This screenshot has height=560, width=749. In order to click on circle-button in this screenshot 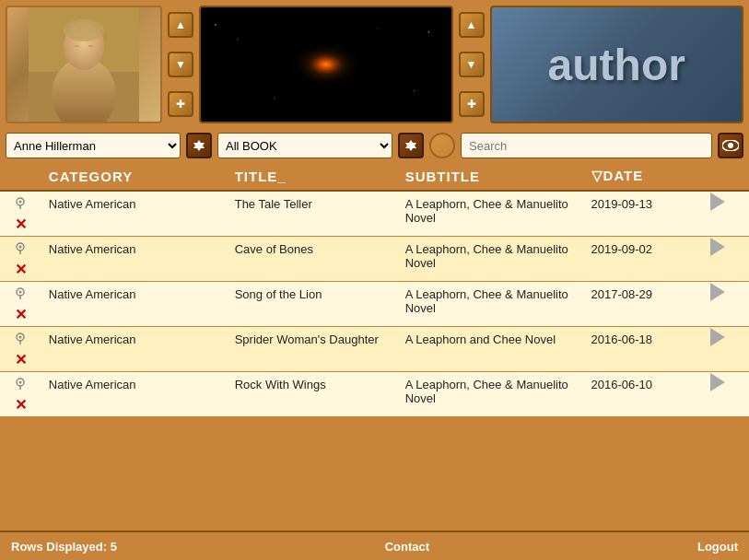, I will do `click(442, 146)`.